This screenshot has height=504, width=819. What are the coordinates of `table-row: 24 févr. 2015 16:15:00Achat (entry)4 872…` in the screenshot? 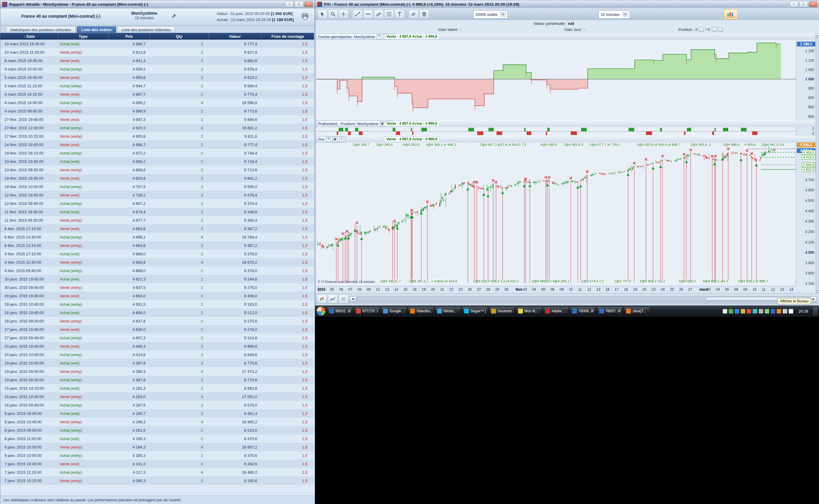 It's located at (157, 153).